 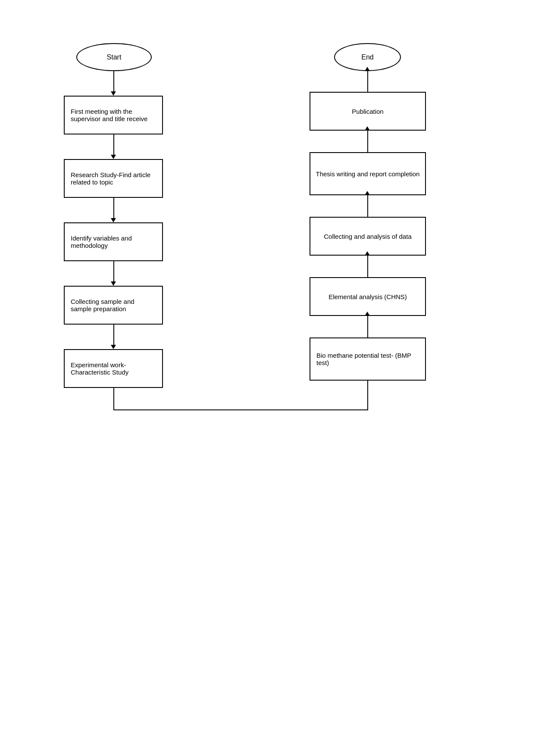 I want to click on box10: Publication, so click(x=368, y=111).